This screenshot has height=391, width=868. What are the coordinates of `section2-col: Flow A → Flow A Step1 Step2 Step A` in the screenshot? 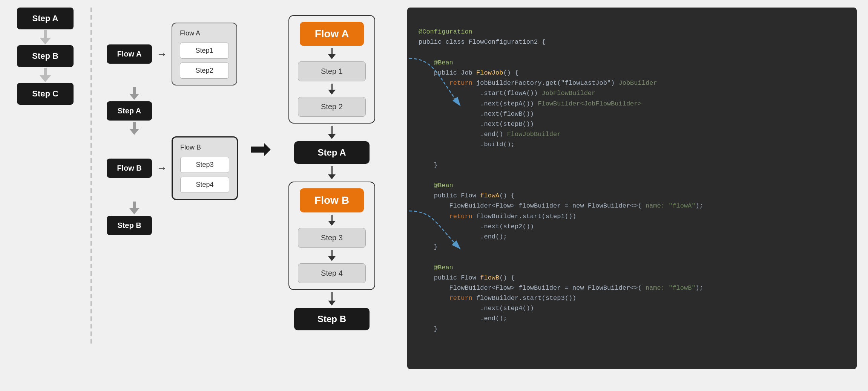 It's located at (172, 121).